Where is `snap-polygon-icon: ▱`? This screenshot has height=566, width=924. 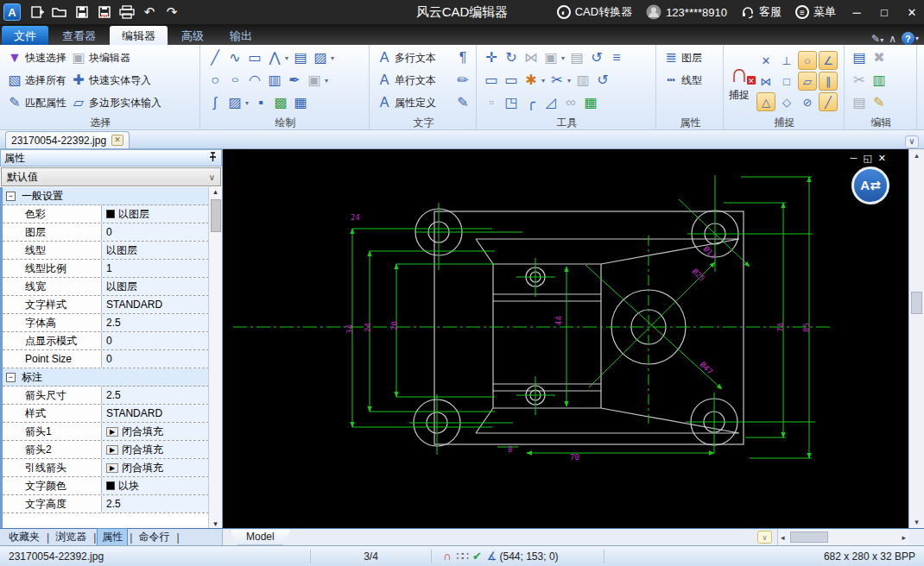 snap-polygon-icon: ▱ is located at coordinates (807, 81).